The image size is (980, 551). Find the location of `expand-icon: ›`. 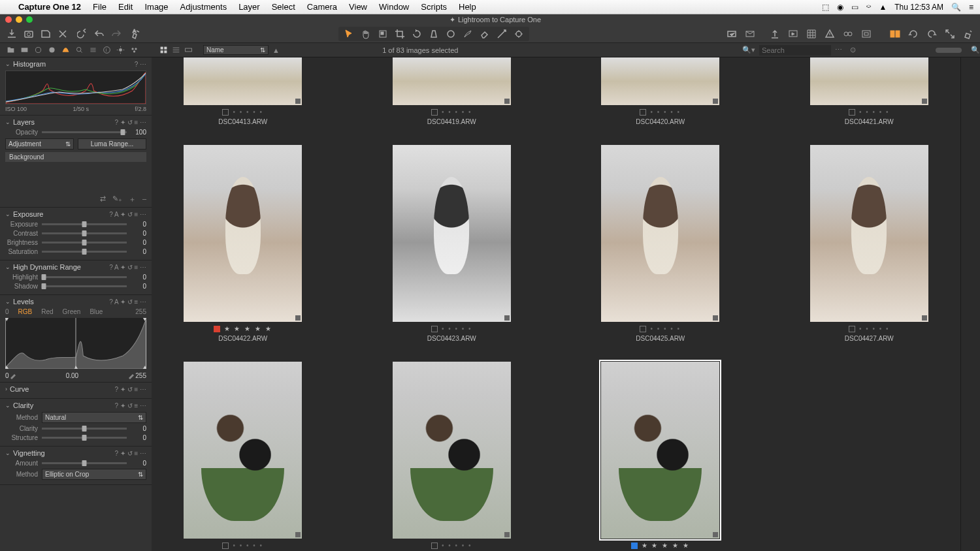

expand-icon: › is located at coordinates (7, 389).